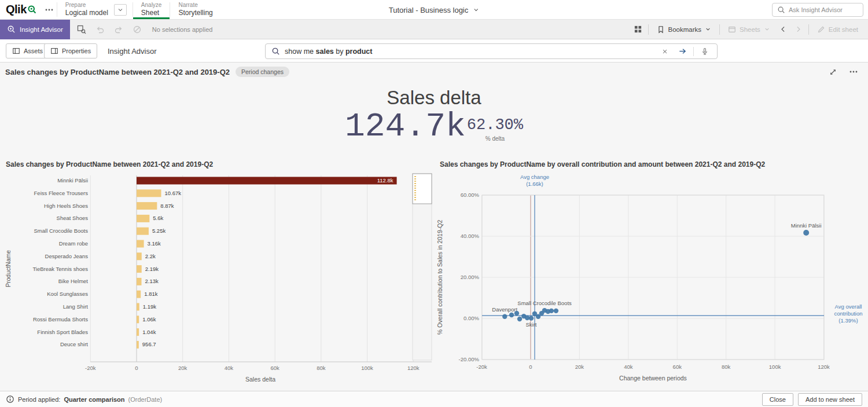 The height and width of the screenshot is (407, 868). I want to click on period-field: (OrderDate), so click(146, 399).